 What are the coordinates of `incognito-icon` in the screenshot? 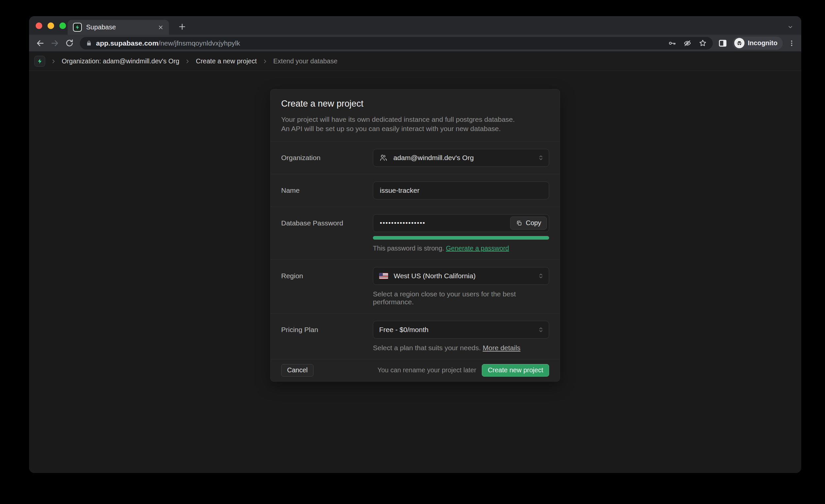 It's located at (739, 43).